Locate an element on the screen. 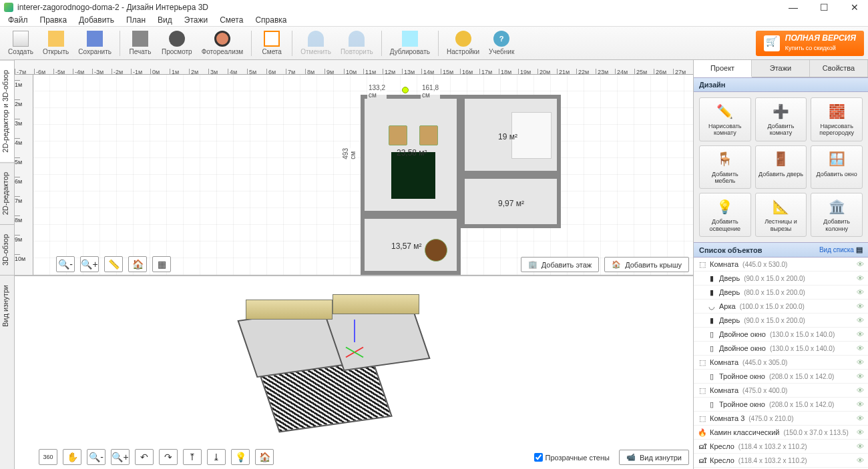 Image resolution: width=868 pixels, height=469 pixels. menu-файл: Файл is located at coordinates (18, 20).